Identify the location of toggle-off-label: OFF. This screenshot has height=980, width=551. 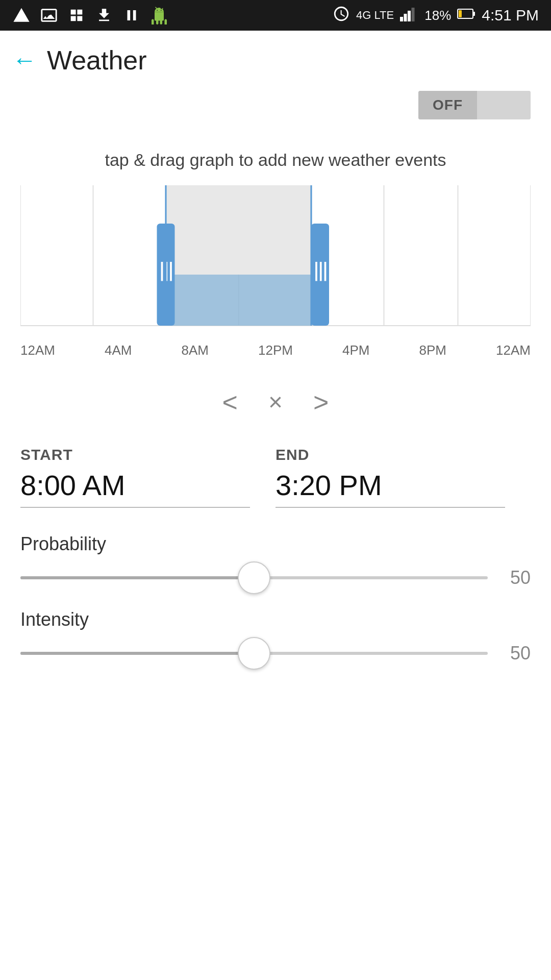
(448, 105).